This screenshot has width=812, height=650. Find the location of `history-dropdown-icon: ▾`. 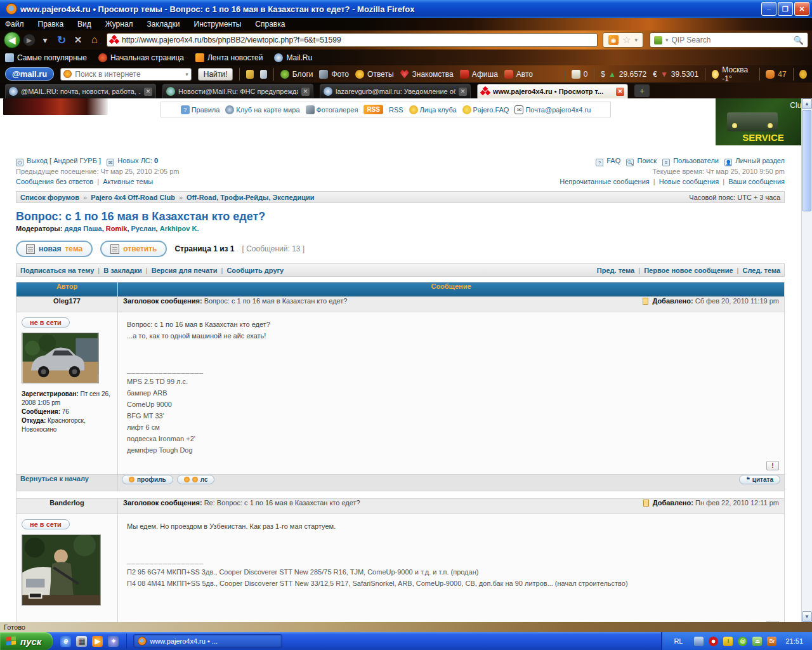

history-dropdown-icon: ▾ is located at coordinates (45, 40).